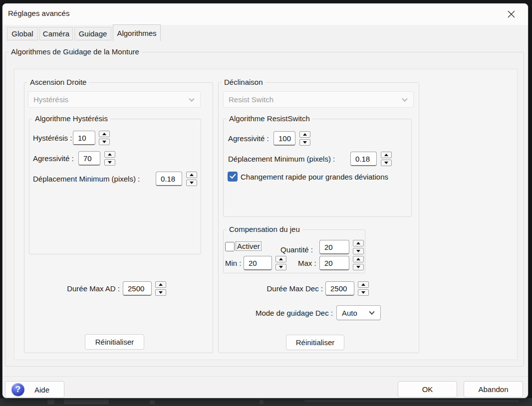 The width and height of the screenshot is (532, 406). I want to click on backlash-enable-checkbox, so click(230, 246).